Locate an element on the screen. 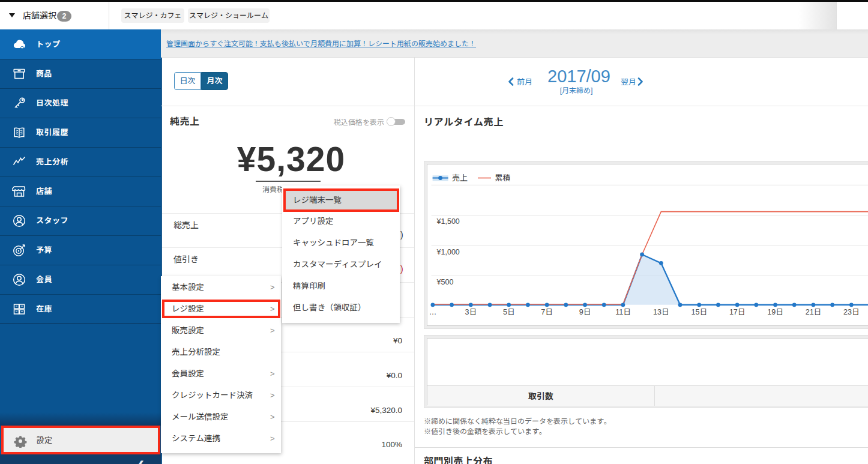 The height and width of the screenshot is (464, 868). svg-text: 累積 is located at coordinates (502, 178).